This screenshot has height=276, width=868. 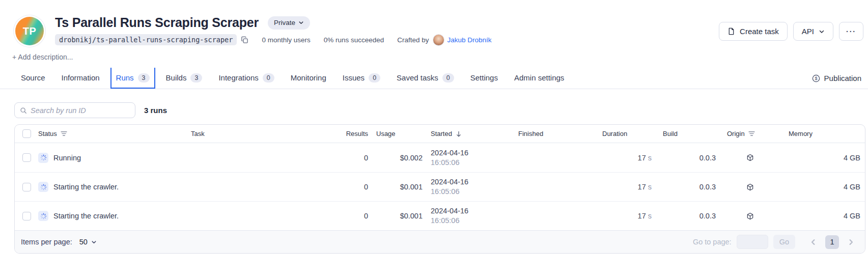 What do you see at coordinates (851, 242) in the screenshot?
I see `chevron-right-icon` at bounding box center [851, 242].